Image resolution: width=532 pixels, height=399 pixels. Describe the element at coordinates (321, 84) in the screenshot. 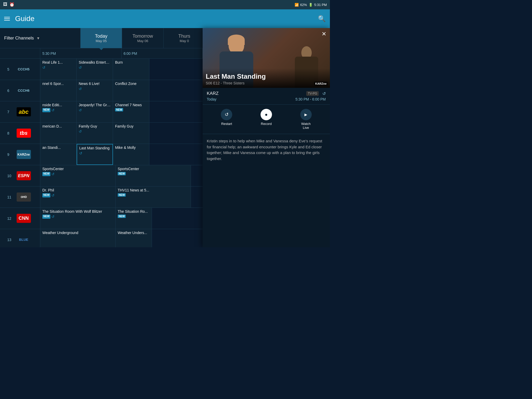

I see `channel-watermark: KARZne` at that location.